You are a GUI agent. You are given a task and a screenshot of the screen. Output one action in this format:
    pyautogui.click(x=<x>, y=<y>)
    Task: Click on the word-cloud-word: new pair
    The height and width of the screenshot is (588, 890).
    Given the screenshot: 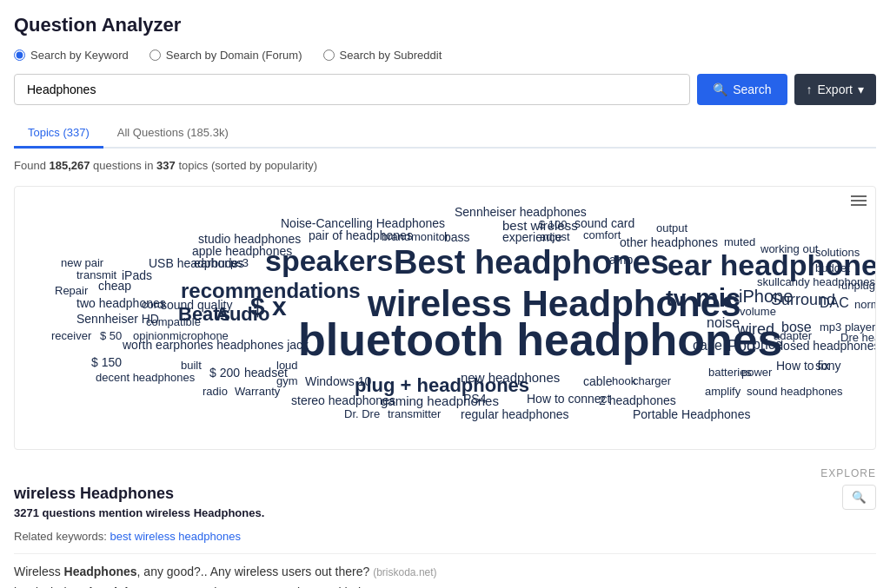 What is the action you would take?
    pyautogui.click(x=82, y=262)
    